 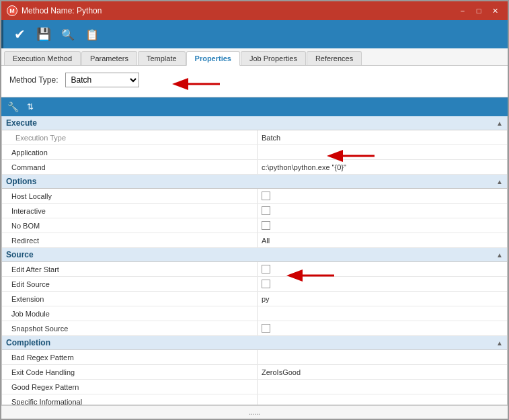 What do you see at coordinates (254, 57) in the screenshot?
I see `tab-bar: Execution Method Parameters Template Pro…` at bounding box center [254, 57].